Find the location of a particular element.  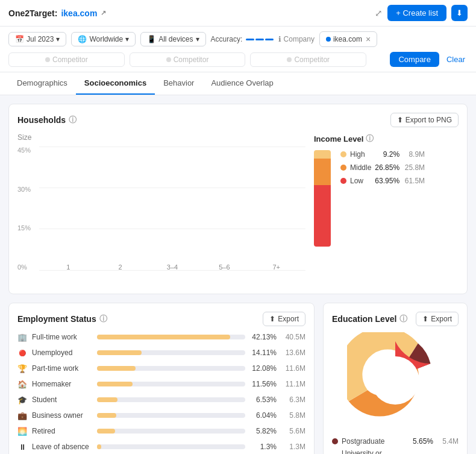

accuracy-indicator is located at coordinates (260, 40).